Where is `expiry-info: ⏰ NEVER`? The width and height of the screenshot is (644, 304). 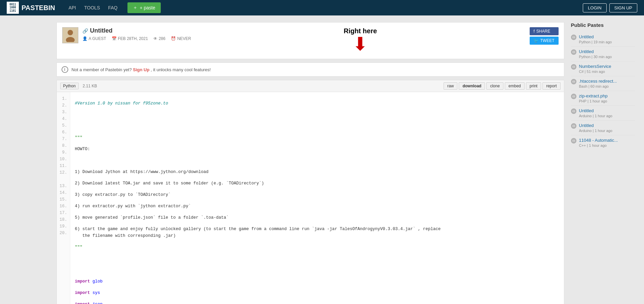 expiry-info: ⏰ NEVER is located at coordinates (181, 39).